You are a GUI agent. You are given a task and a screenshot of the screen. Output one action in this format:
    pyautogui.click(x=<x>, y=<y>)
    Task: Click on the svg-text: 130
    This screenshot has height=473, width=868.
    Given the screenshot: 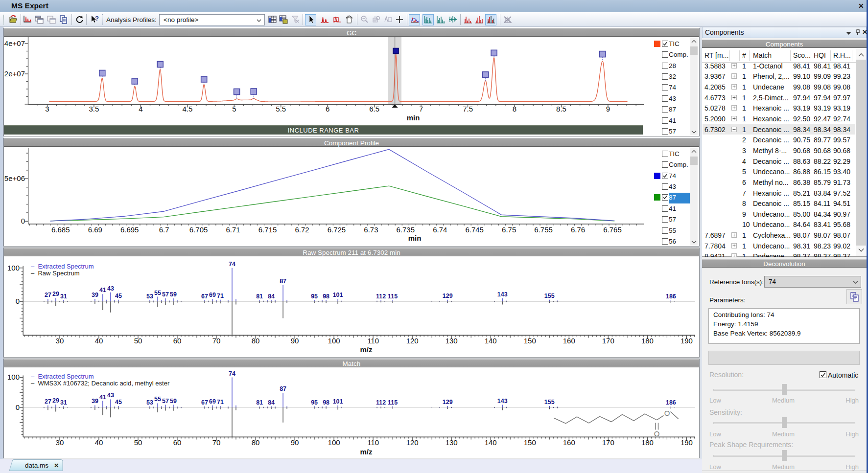 What is the action you would take?
    pyautogui.click(x=451, y=442)
    